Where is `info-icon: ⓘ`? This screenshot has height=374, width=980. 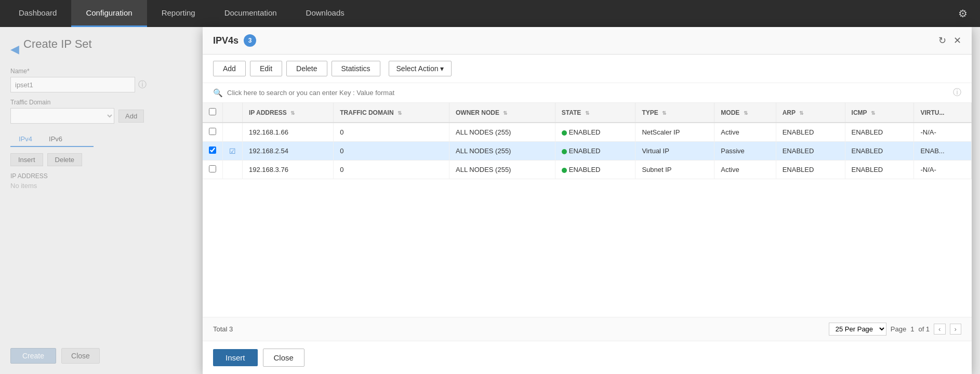
info-icon: ⓘ is located at coordinates (142, 85).